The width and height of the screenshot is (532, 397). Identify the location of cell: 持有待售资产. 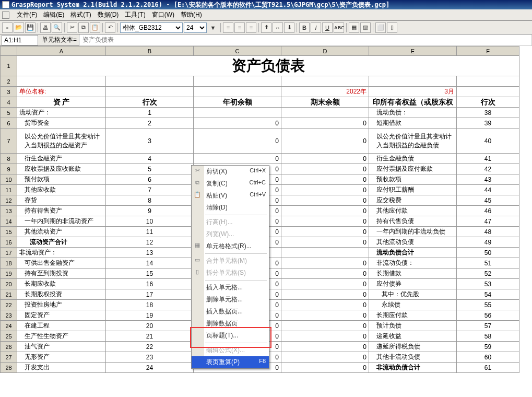
(62, 211).